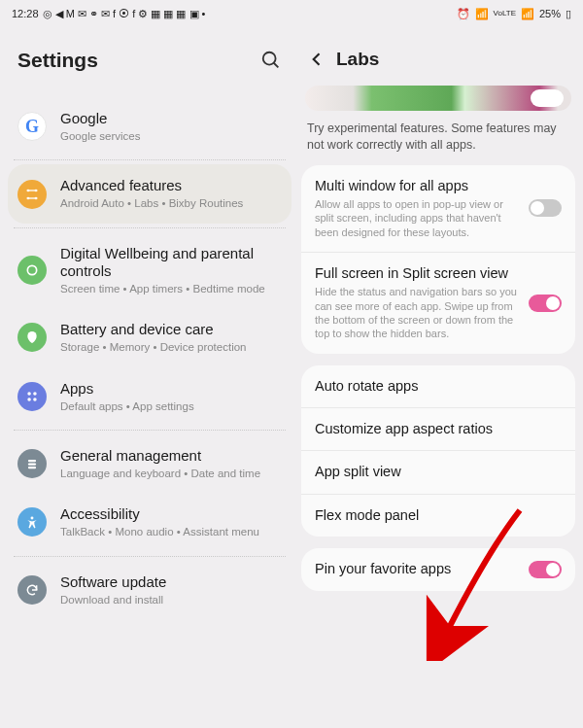 This screenshot has width=583, height=728. What do you see at coordinates (292, 14) in the screenshot?
I see `status-bar: 12:28 ◎ ◀ M ✉ ⚭ ✉ f ⦿ f ⚙ ▦ ▦ ▦ ▣ • ⏰ 📶 …` at bounding box center [292, 14].